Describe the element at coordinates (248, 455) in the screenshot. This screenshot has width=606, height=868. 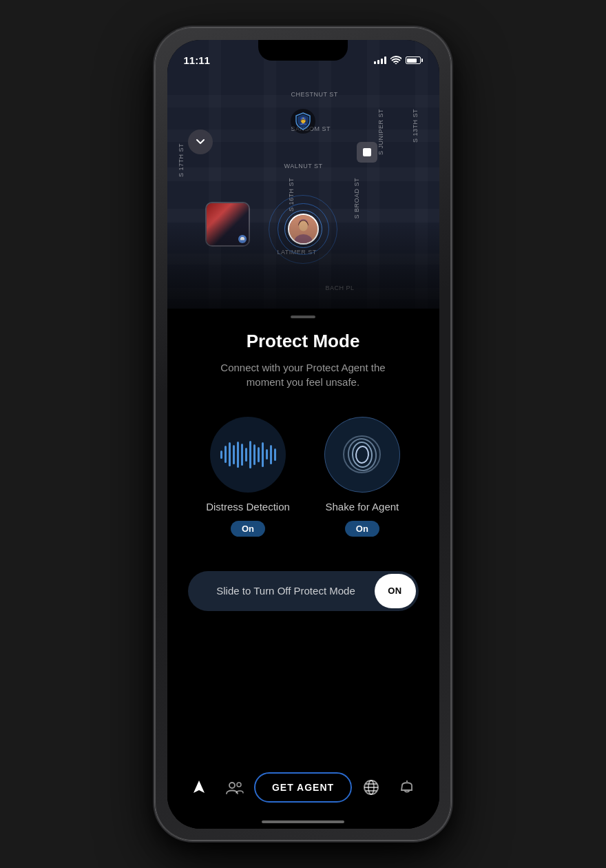
I see `audio-wave-icon` at that location.